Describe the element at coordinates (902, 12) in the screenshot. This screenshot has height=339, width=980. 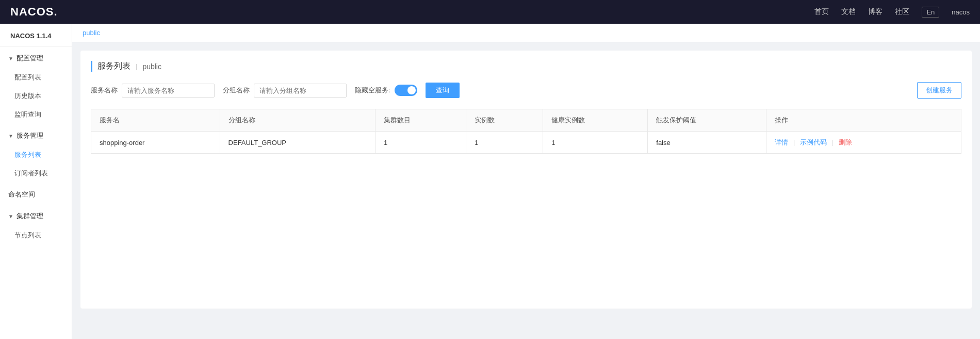
I see `nav-community: 社区` at that location.